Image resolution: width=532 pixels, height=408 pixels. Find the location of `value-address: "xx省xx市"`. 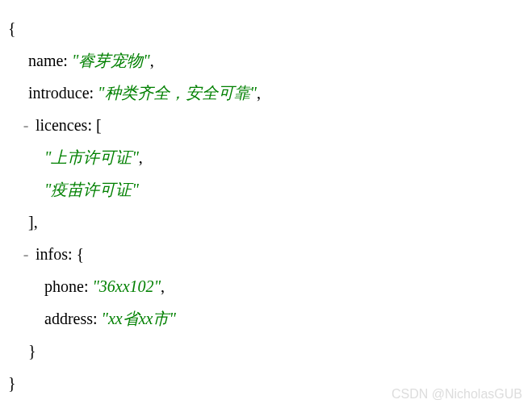

value-address: "xx省xx市" is located at coordinates (139, 318).